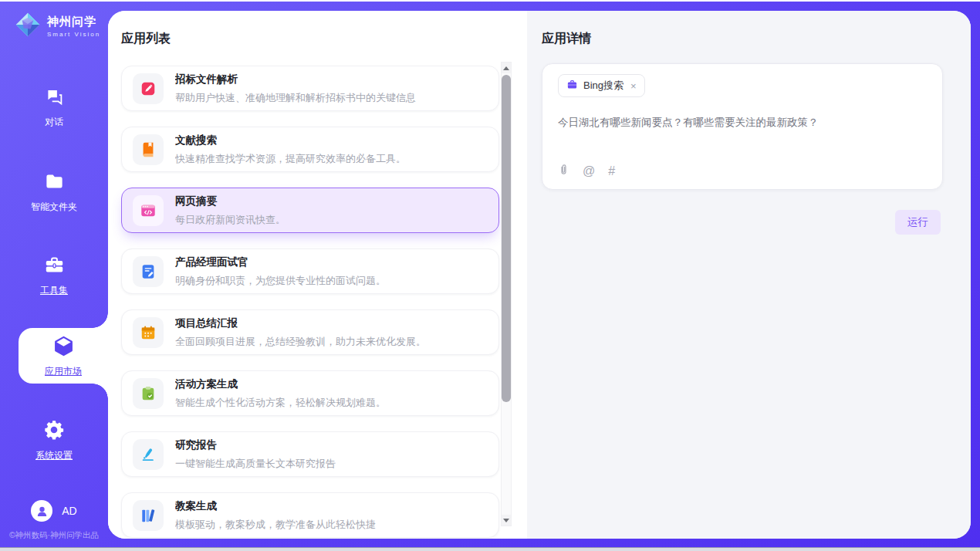  What do you see at coordinates (506, 68) in the screenshot?
I see `triangle-up-icon` at bounding box center [506, 68].